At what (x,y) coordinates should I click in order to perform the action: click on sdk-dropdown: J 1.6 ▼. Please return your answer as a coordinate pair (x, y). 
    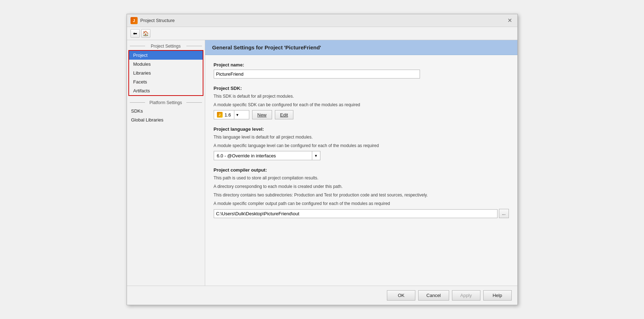
    Looking at the image, I should click on (231, 115).